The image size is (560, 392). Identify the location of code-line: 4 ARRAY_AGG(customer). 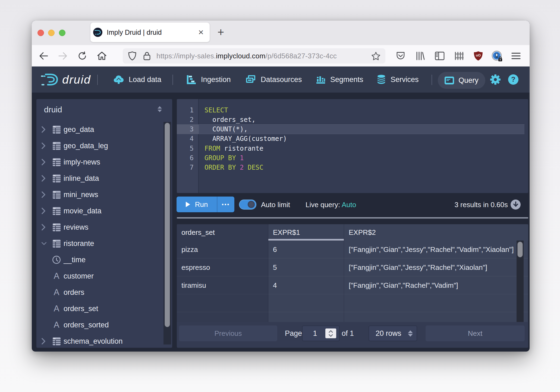
(353, 139).